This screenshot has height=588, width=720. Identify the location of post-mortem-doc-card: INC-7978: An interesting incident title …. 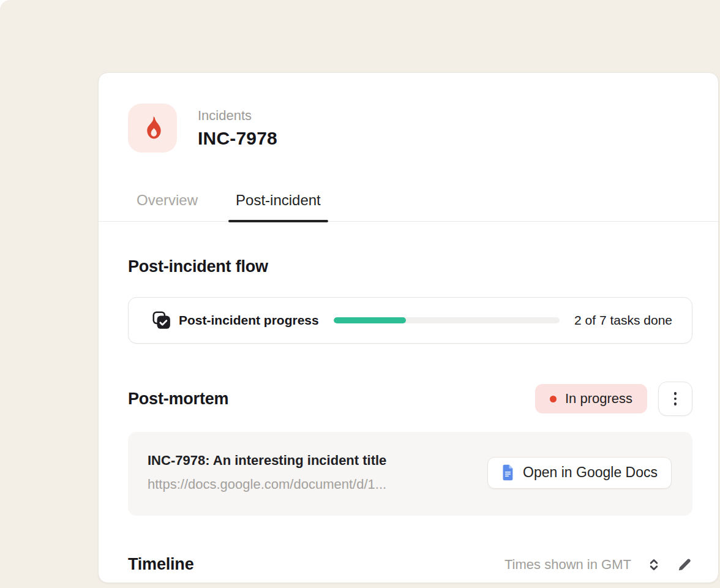
(410, 474).